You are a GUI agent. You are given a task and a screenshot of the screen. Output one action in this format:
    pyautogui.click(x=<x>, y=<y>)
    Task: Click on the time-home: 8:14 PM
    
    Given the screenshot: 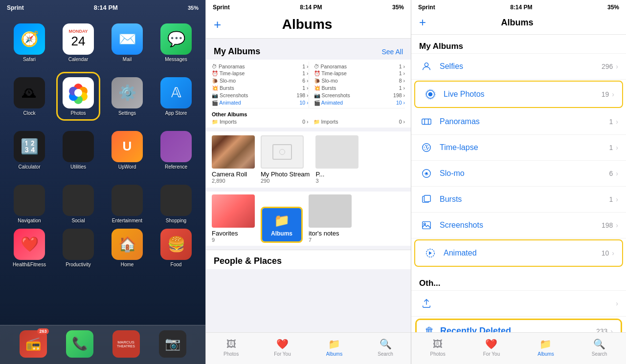 What is the action you would take?
    pyautogui.click(x=106, y=8)
    